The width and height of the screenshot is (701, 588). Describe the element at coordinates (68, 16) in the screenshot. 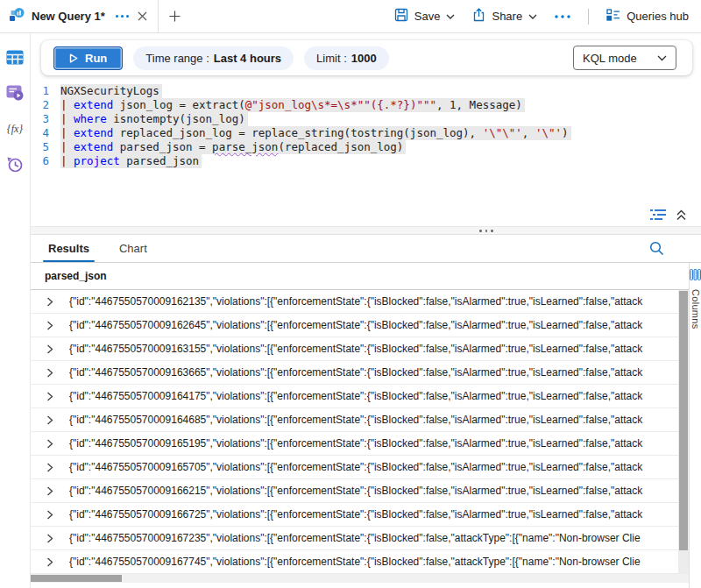

I see `tab-title: New Query 1*` at that location.